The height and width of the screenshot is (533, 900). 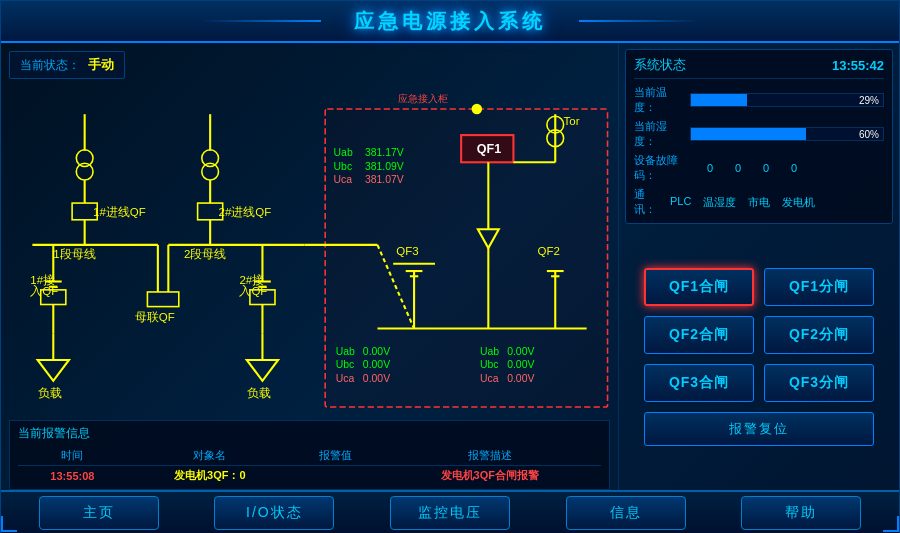 I want to click on bottom-nav: 主页 I/O状态 监控电压 信息 帮助, so click(x=450, y=512).